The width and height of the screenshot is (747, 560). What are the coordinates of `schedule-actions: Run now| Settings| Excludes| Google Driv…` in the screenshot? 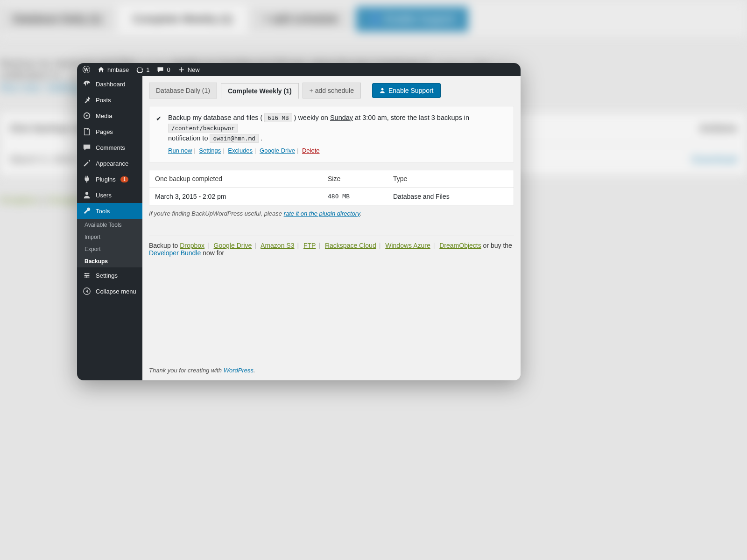 It's located at (337, 151).